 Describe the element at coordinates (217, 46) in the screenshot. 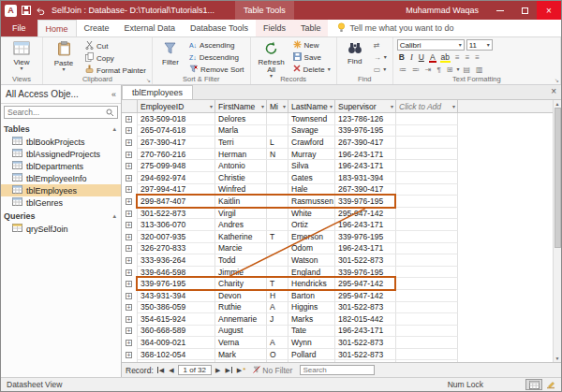

I see `ascending-button: A↓Ascending` at that location.